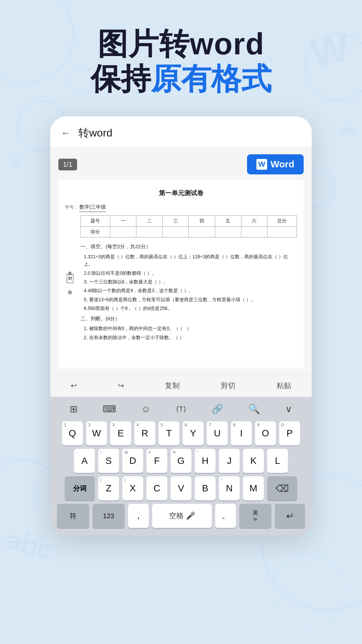  I want to click on key-space: 空格 🎤, so click(182, 516).